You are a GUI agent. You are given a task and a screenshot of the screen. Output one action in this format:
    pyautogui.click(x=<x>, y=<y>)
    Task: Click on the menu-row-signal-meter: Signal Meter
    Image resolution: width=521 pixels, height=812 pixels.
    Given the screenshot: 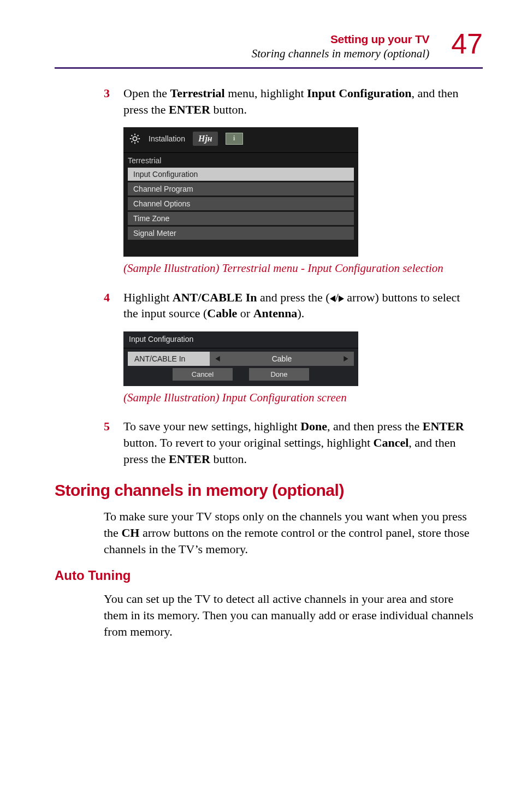 What is the action you would take?
    pyautogui.click(x=241, y=233)
    